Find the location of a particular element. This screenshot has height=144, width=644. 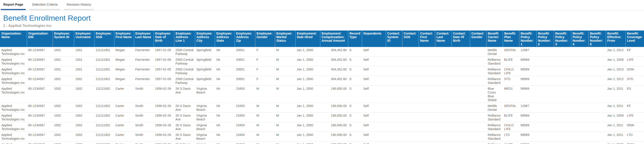

table-row: Applied Technologies Inc85-1234567100110… is located at coordinates (322, 81).